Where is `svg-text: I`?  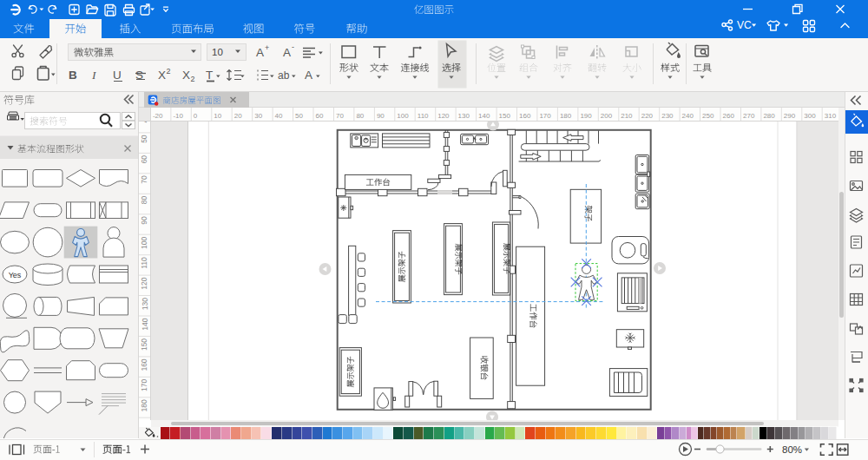 svg-text: I is located at coordinates (94, 75).